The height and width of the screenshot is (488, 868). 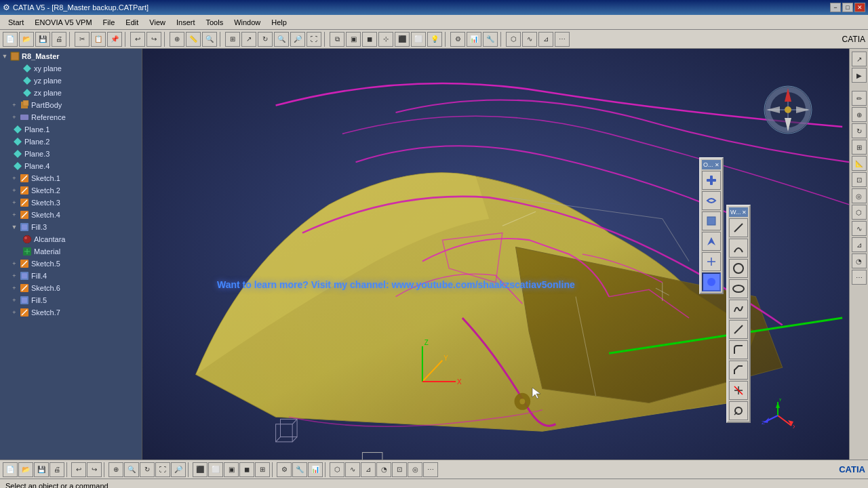 What do you see at coordinates (231, 470) in the screenshot?
I see `bt-btn14: ▣` at bounding box center [231, 470].